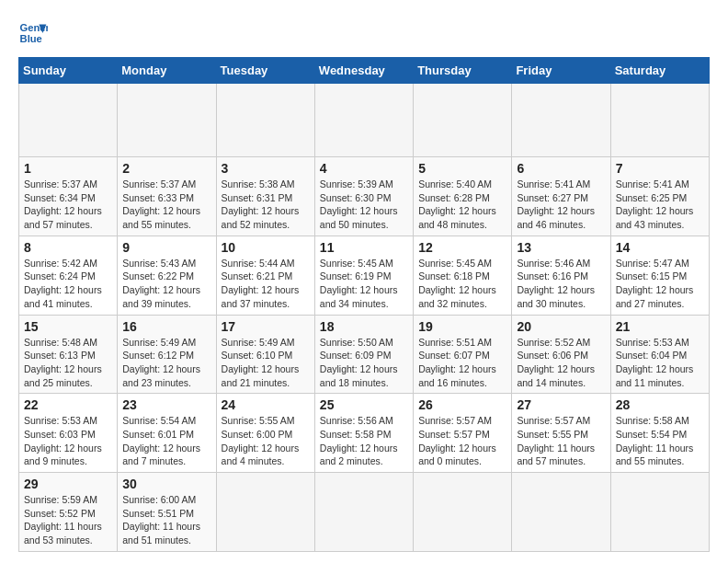  I want to click on day-cell: 11Sunrise: 5:45 AMSunset: 6:19 PMDayligh…, so click(364, 275).